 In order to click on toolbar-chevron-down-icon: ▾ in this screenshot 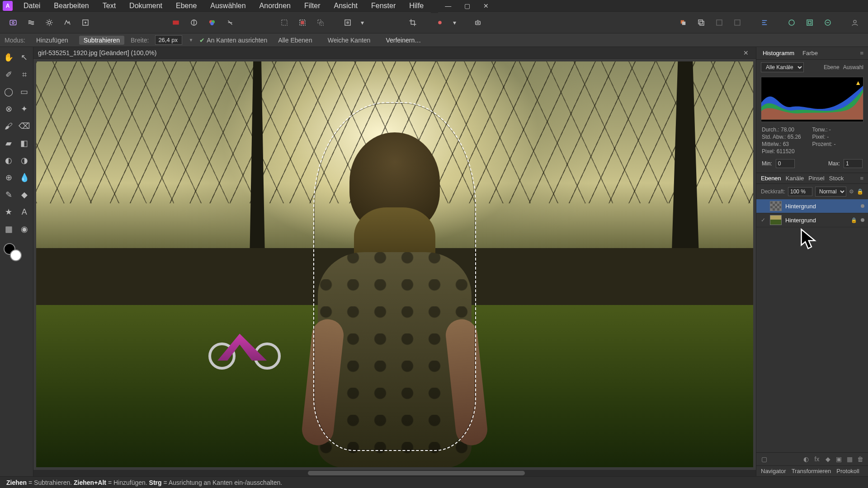, I will do `click(362, 23)`.